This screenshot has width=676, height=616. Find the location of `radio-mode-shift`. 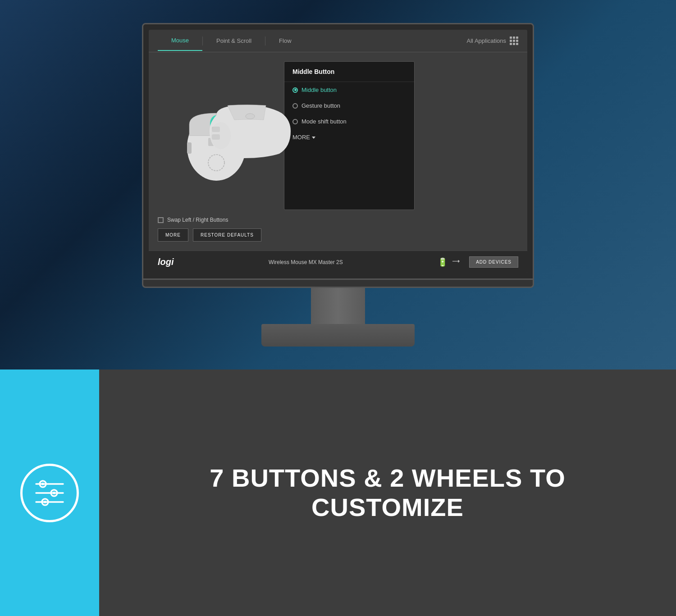

radio-mode-shift is located at coordinates (295, 122).